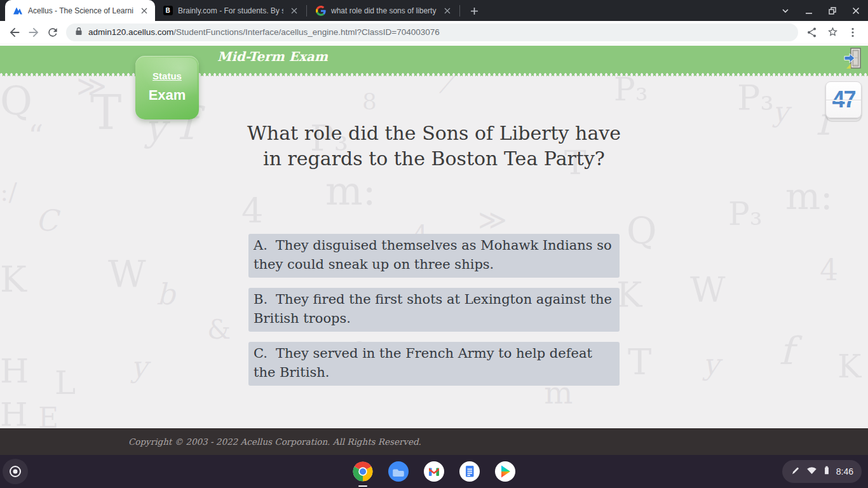  I want to click on status-badge-value: Exam, so click(167, 95).